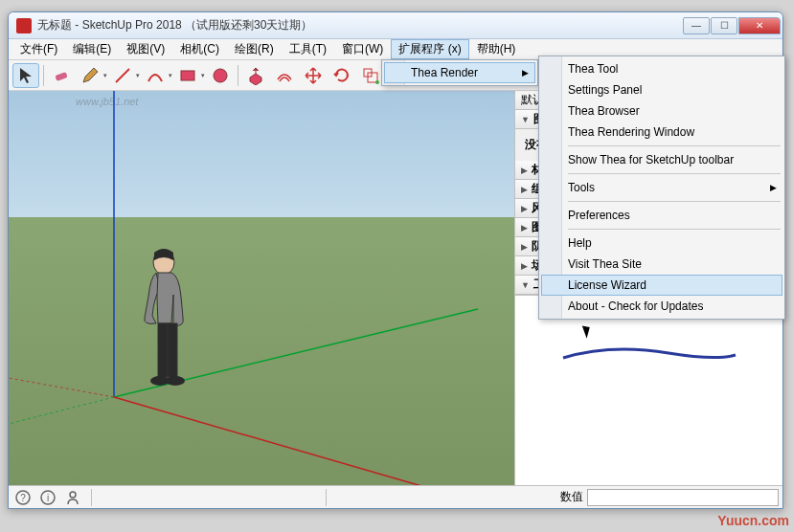 The width and height of the screenshot is (793, 532). I want to click on circle-tool, so click(220, 76).